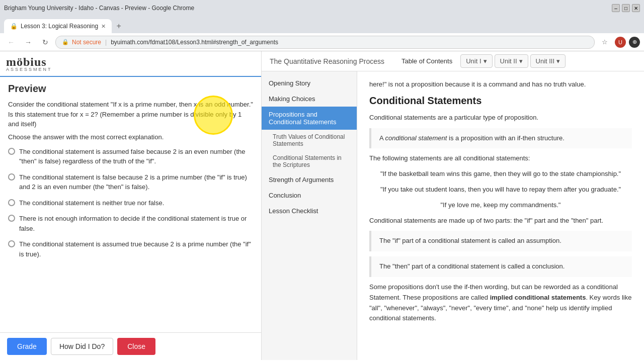 This screenshot has width=644, height=362. Describe the element at coordinates (131, 223) in the screenshot. I see `option-item-4: There is not enough information to decid…` at that location.